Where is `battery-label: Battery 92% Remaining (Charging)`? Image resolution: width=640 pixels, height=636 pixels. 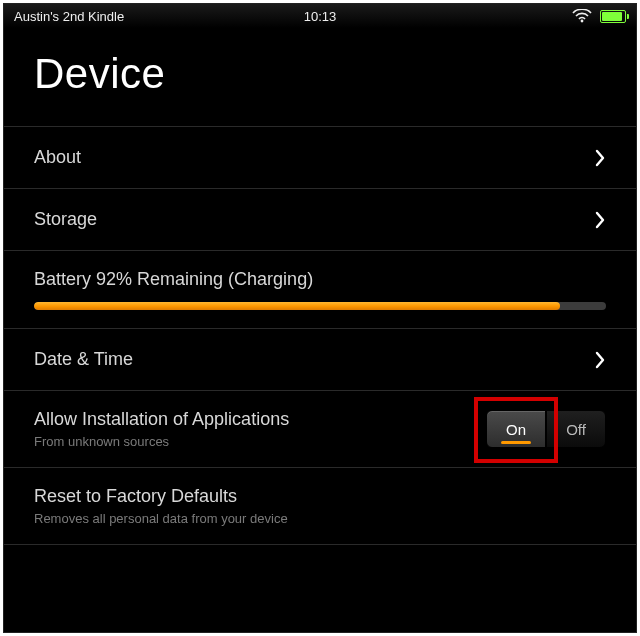 battery-label: Battery 92% Remaining (Charging) is located at coordinates (320, 280).